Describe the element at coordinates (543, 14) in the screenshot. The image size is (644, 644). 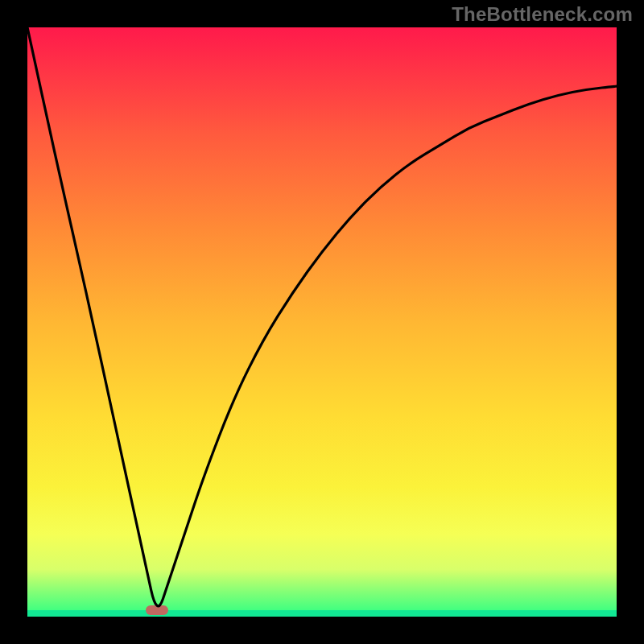
I see `watermark-text: TheBottleneck.com` at that location.